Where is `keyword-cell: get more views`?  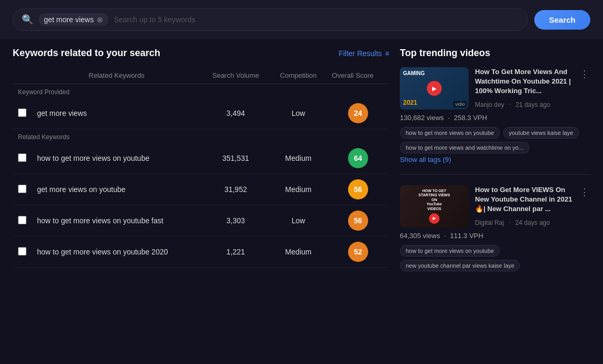 keyword-cell: get more views is located at coordinates (116, 113).